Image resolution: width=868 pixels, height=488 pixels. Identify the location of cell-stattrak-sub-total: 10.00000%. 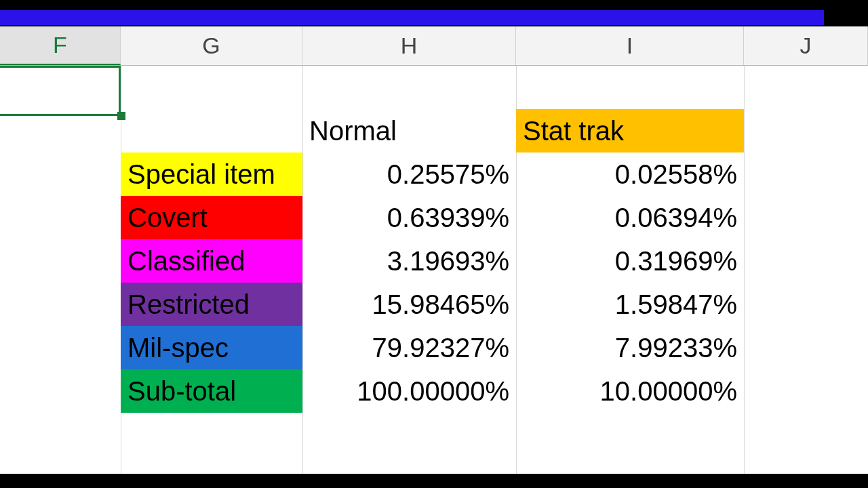
(630, 391).